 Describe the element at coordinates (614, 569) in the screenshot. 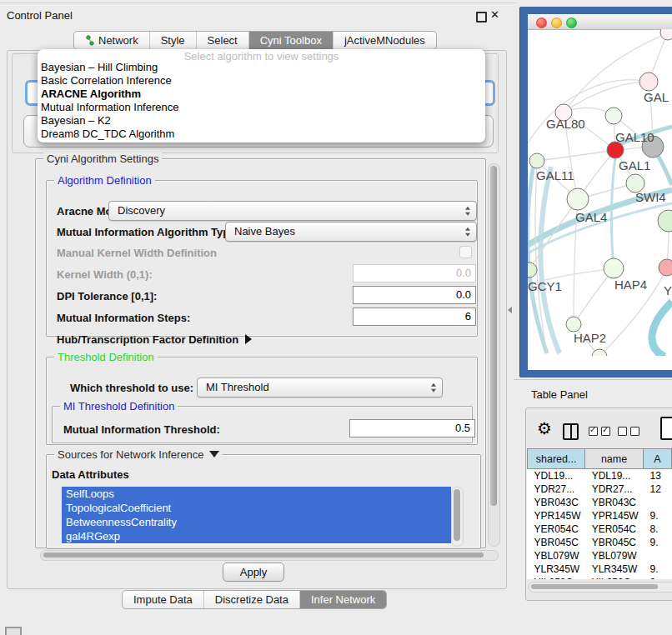

I see `table-cell: YLR345W` at that location.